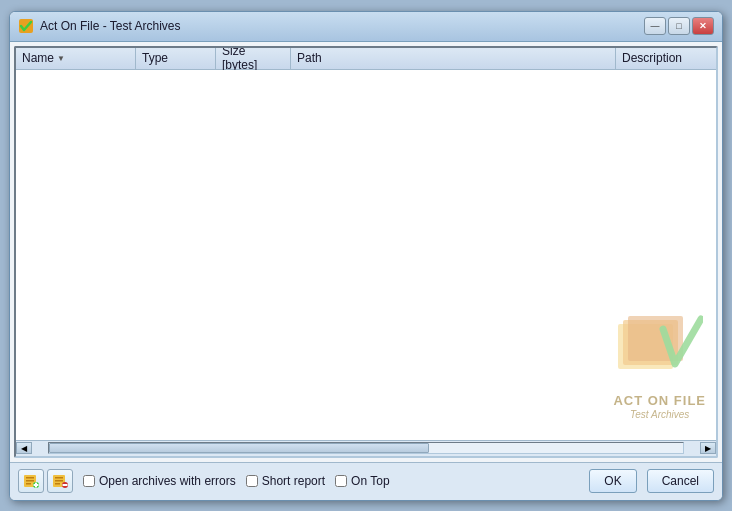 This screenshot has height=511, width=732. I want to click on remove-button, so click(60, 481).